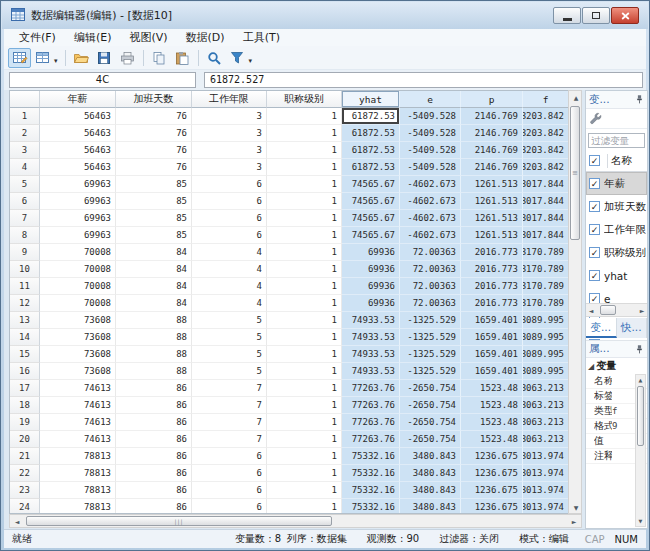 This screenshot has width=650, height=551. What do you see at coordinates (546, 304) in the screenshot?
I see `cell: 8170.789` at bounding box center [546, 304].